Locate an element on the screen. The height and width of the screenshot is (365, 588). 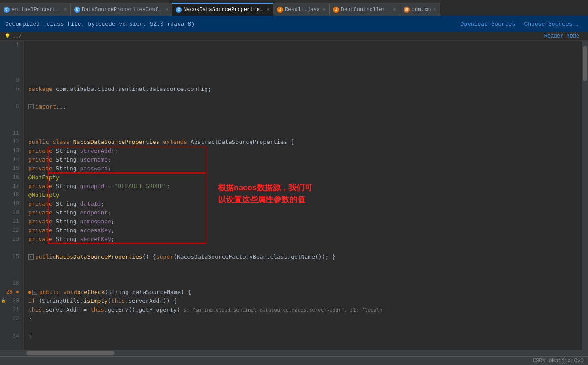
gutter-line-6: 6 is located at coordinates (11, 89).